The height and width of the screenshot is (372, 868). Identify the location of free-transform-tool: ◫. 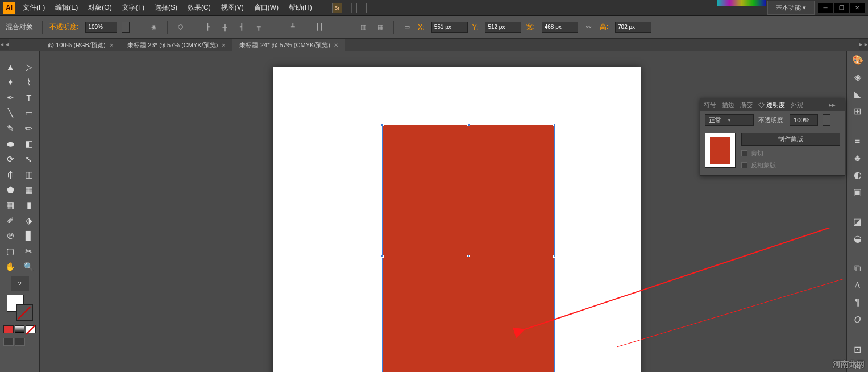
(30, 174).